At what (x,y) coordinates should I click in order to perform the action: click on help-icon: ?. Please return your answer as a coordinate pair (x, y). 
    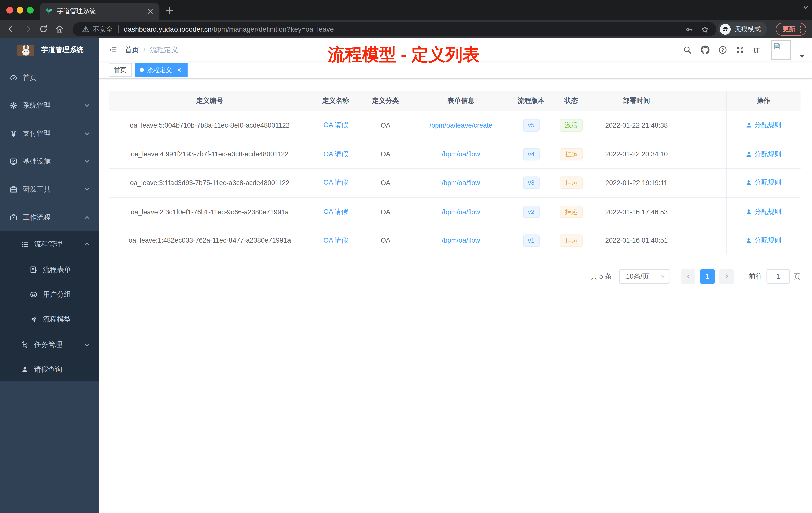
    Looking at the image, I should click on (723, 50).